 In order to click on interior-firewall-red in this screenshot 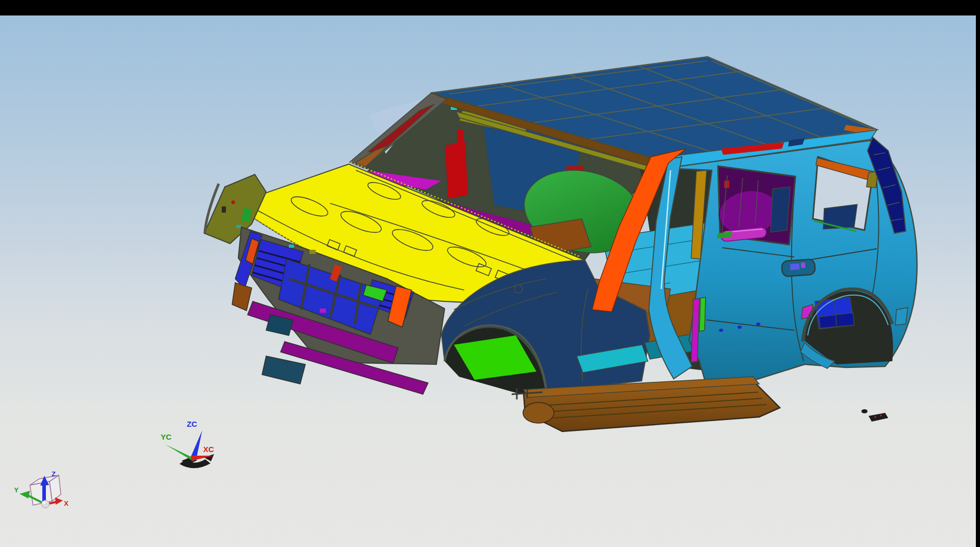, I will do `click(456, 170)`.